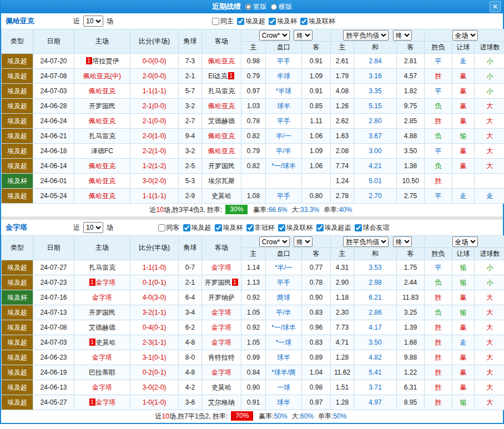 The width and height of the screenshot is (504, 429). What do you see at coordinates (252, 21) in the screenshot?
I see `section-bar: 佩哈亚克 近 10 场 同主埃及超埃及杯埃及联杯` at bounding box center [252, 21].